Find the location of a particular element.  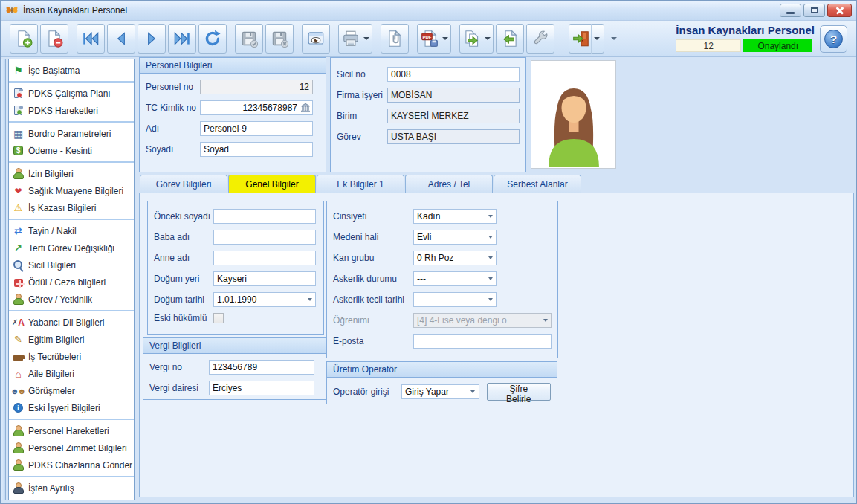

print-button is located at coordinates (355, 39).